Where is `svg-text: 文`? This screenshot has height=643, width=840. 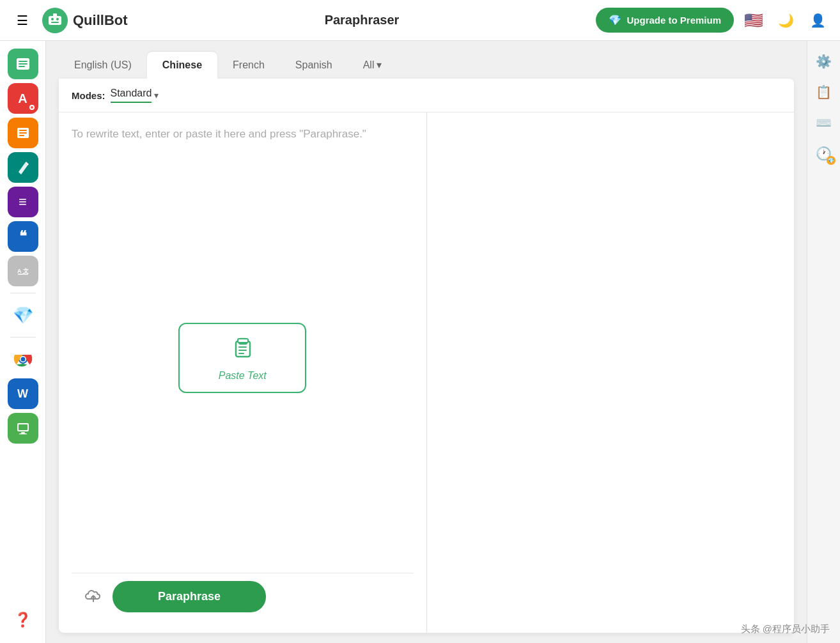 svg-text: 文 is located at coordinates (26, 271).